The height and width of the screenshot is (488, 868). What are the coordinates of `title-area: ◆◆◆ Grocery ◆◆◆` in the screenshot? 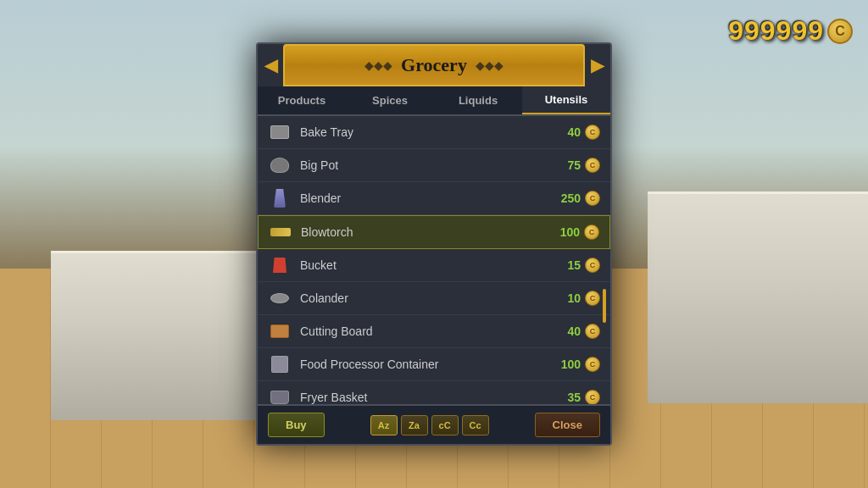 It's located at (434, 65).